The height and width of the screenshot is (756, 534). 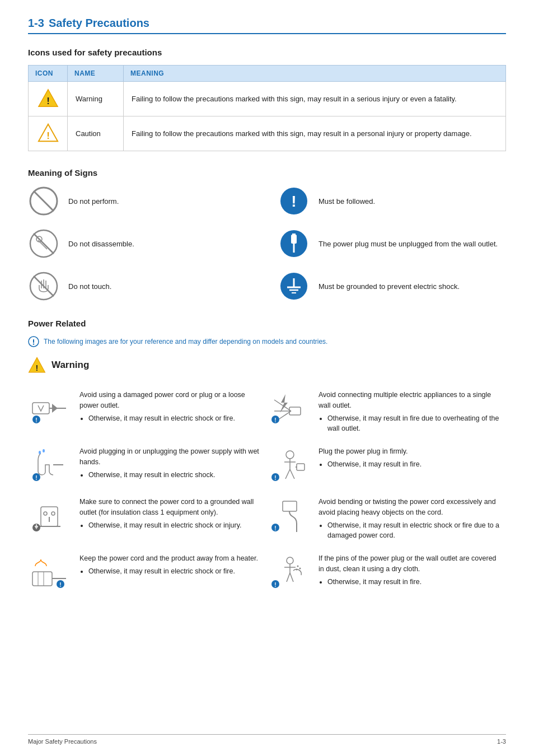 I want to click on power-item-5-image, so click(x=50, y=516).